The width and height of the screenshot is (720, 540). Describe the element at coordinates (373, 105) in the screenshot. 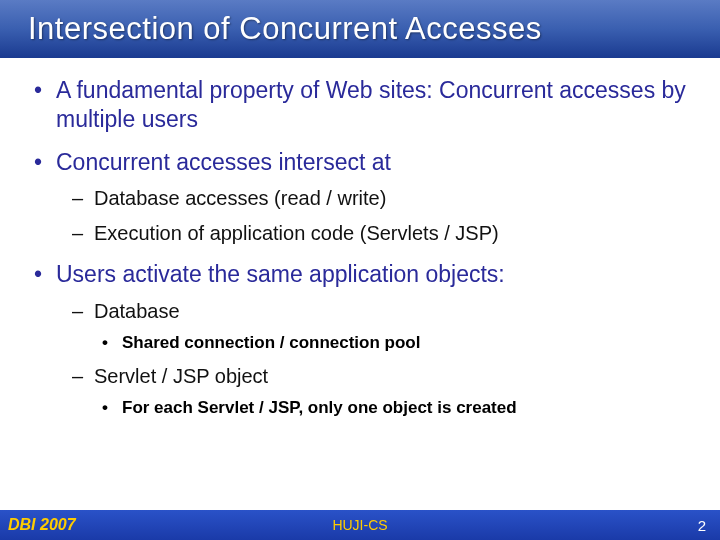

I see `bullet-text: A fundamental property of Web sites: Con…` at that location.